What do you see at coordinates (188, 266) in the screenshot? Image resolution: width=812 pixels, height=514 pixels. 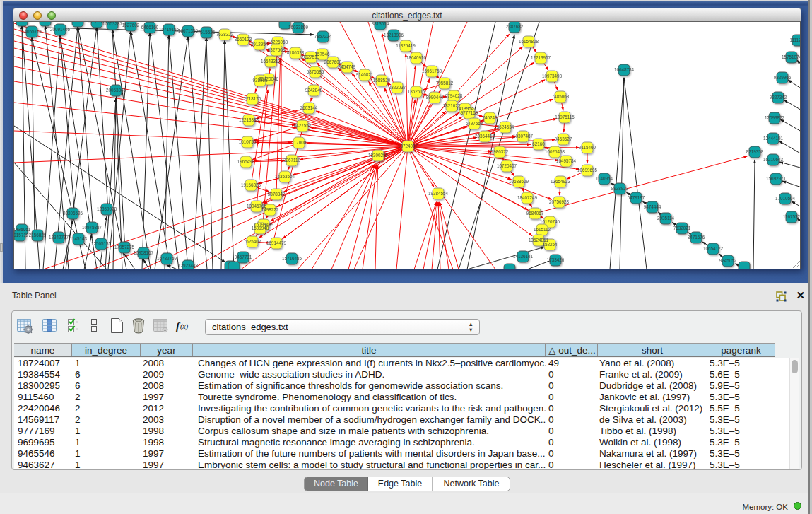 I see `svg-text: 12923448` at bounding box center [188, 266].